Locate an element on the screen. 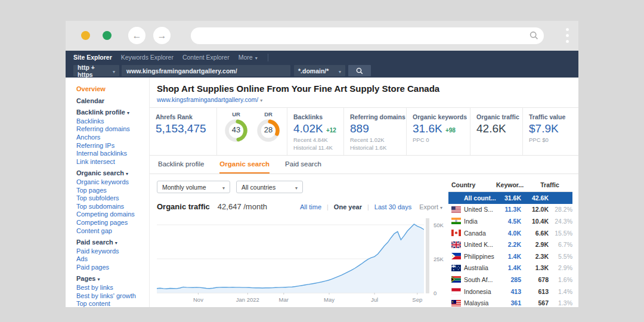 The width and height of the screenshot is (644, 322). browser-forward-button: → is located at coordinates (162, 36).